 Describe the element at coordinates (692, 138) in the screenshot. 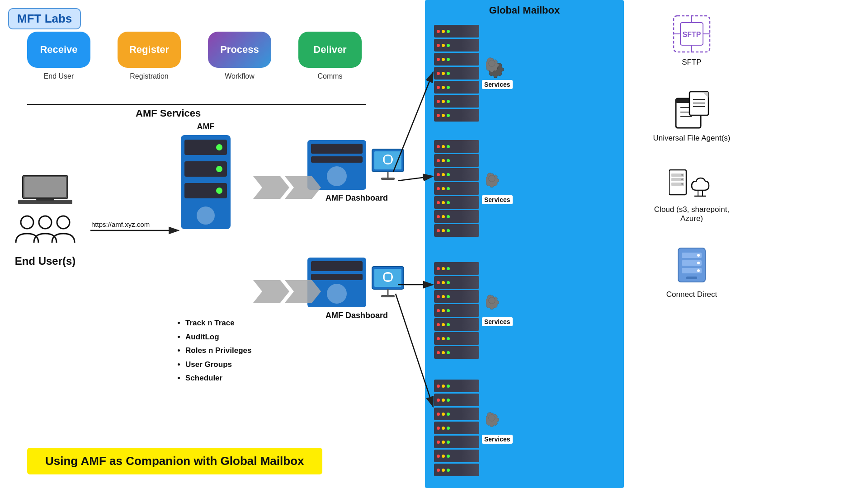

I see `ufa-label: Universal File Agent(s)` at that location.